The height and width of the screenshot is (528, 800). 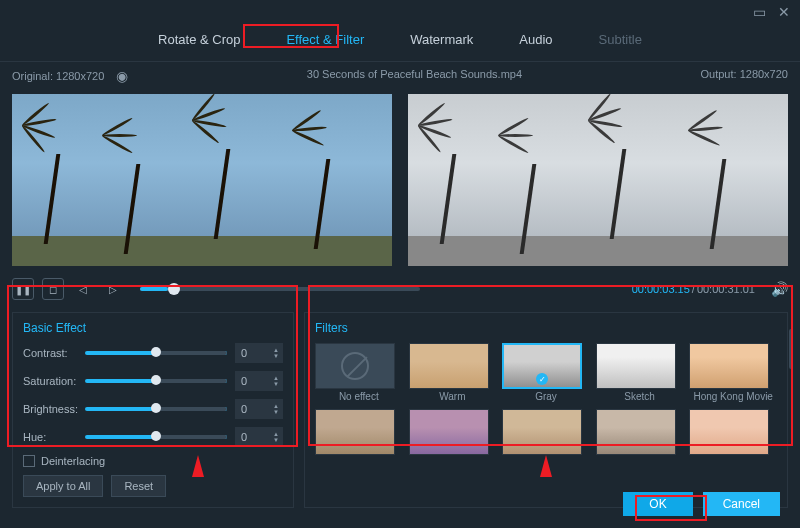 What do you see at coordinates (791, 349) in the screenshot?
I see `scrollbar` at bounding box center [791, 349].